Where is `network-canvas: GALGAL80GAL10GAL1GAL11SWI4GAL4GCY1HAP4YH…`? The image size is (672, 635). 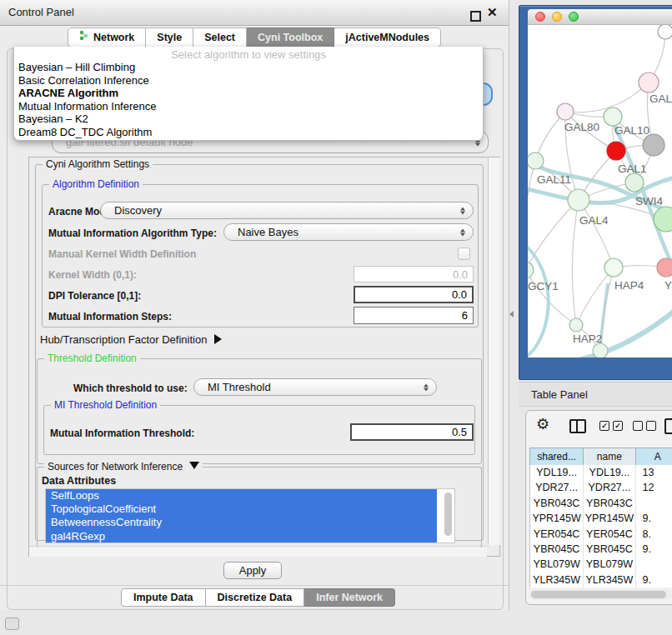
network-canvas: GALGAL80GAL10GAL1GAL11SWI4GAL4GCY1HAP4YH… is located at coordinates (600, 192).